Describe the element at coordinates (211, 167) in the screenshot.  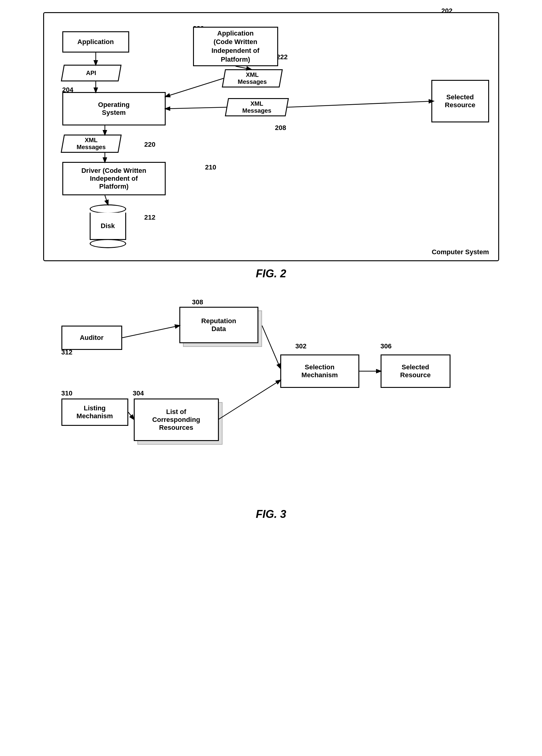
I see `label-210: 210` at that location.